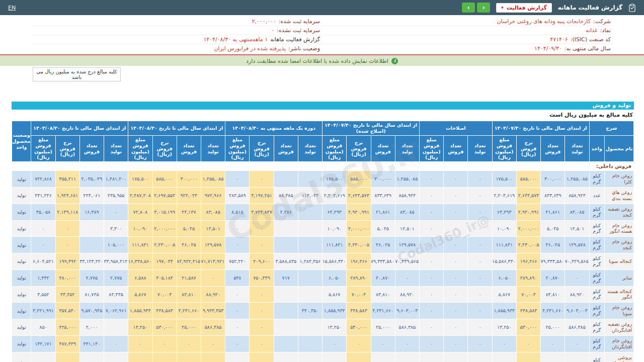  What do you see at coordinates (43, 311) in the screenshot?
I see `value-cell: ۳,۴۲۱,۹۹۱` at bounding box center [43, 311].